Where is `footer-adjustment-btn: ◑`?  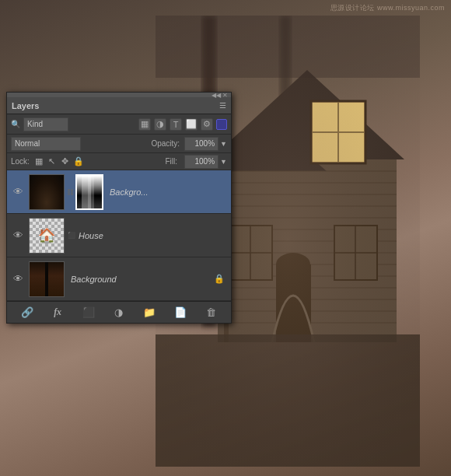
footer-adjustment-btn: ◑ is located at coordinates (119, 313).